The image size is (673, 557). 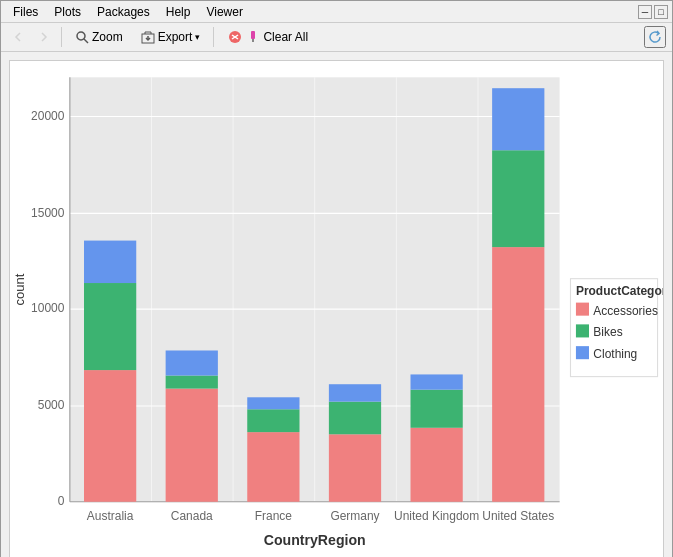 I want to click on ylabel-5000: 5000, so click(x=52, y=405).